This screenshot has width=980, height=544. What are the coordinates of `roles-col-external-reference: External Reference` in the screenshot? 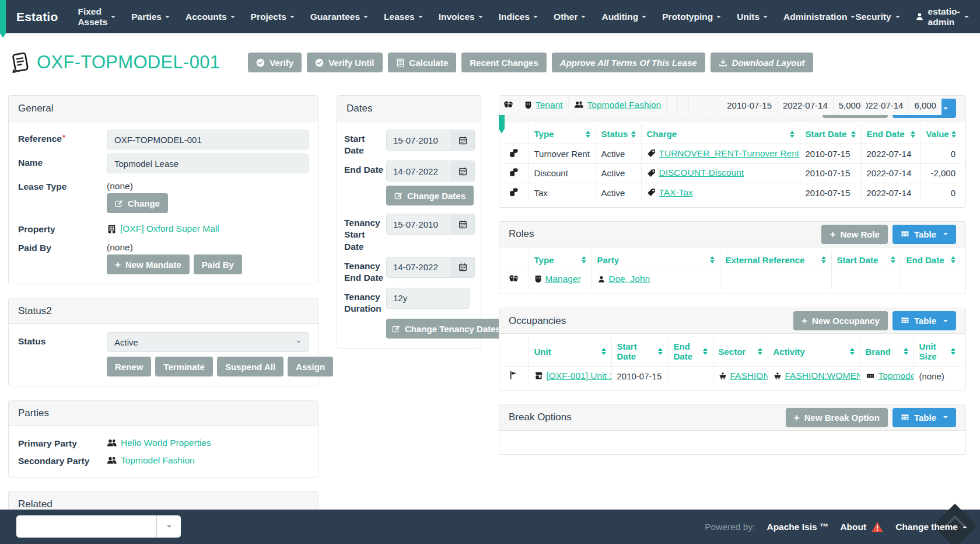 It's located at (776, 260).